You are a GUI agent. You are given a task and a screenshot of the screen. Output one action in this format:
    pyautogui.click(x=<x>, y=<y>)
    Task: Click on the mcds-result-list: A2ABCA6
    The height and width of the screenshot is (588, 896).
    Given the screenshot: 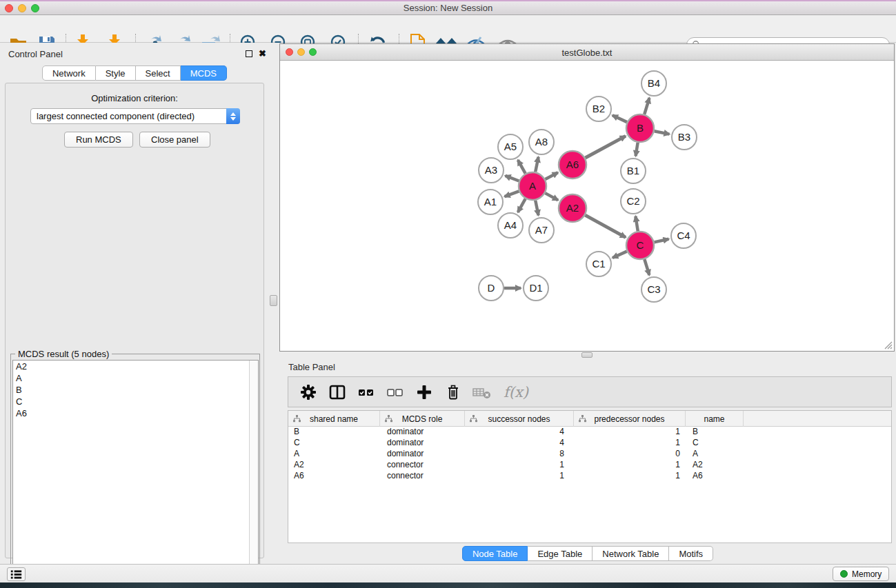 What is the action you would take?
    pyautogui.click(x=135, y=474)
    